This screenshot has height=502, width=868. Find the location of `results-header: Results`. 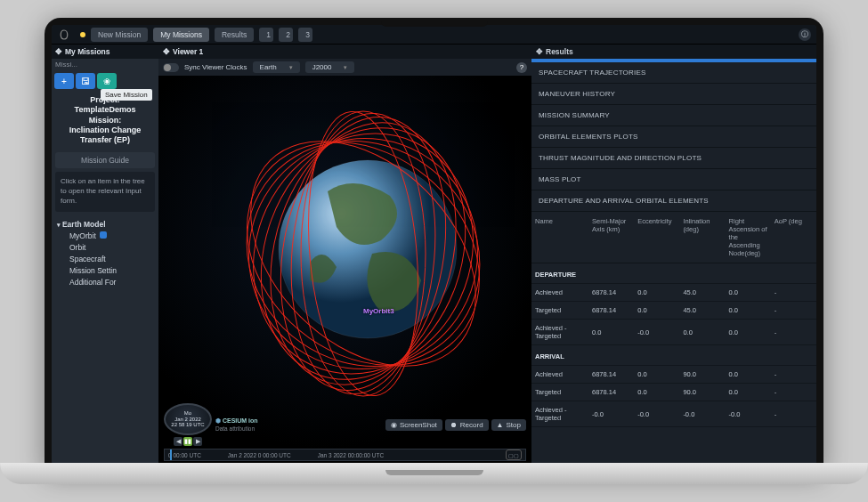

results-header: Results is located at coordinates (674, 52).